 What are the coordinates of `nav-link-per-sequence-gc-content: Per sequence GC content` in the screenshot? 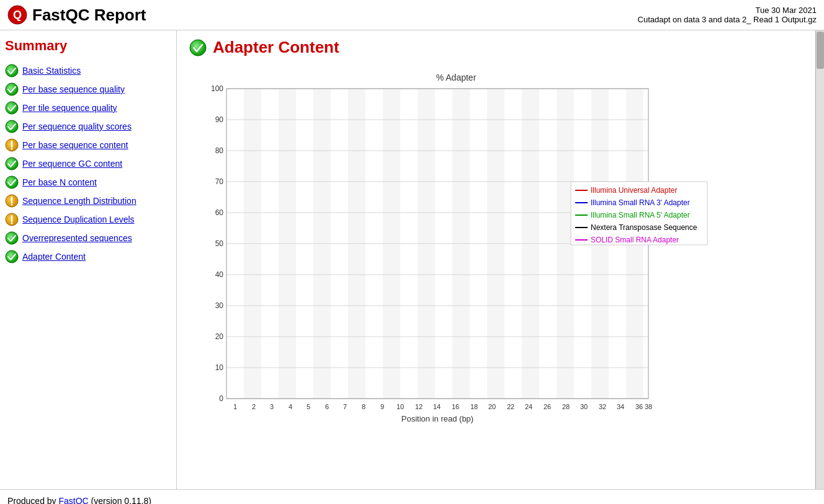 It's located at (72, 164).